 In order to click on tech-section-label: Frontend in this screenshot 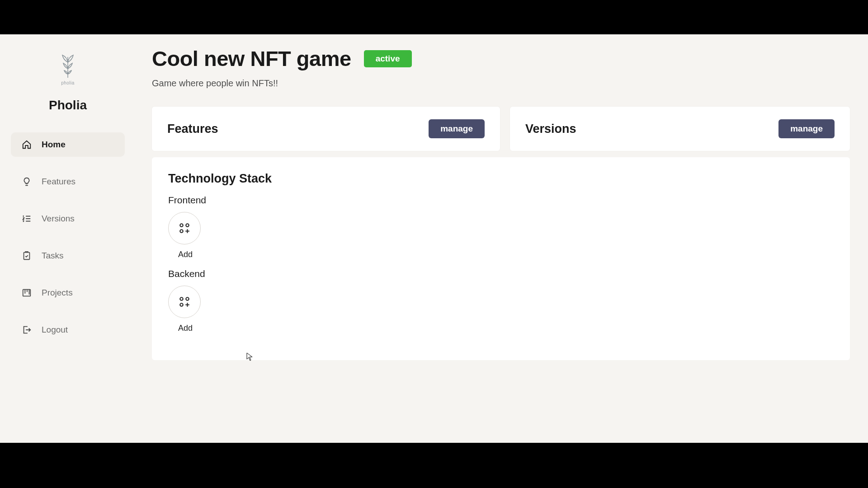, I will do `click(501, 200)`.